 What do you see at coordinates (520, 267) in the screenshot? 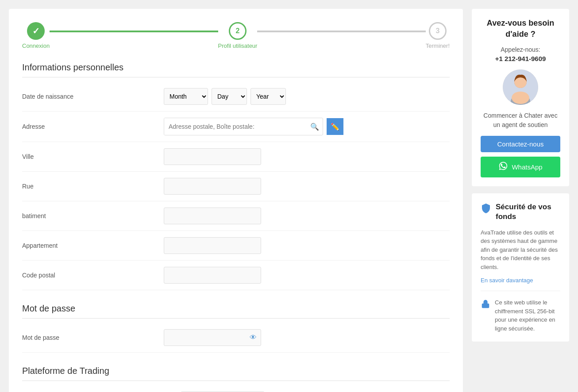
I see `security-panel: Sécurité de vos fonds AvaTrade utilise d…` at bounding box center [520, 267].